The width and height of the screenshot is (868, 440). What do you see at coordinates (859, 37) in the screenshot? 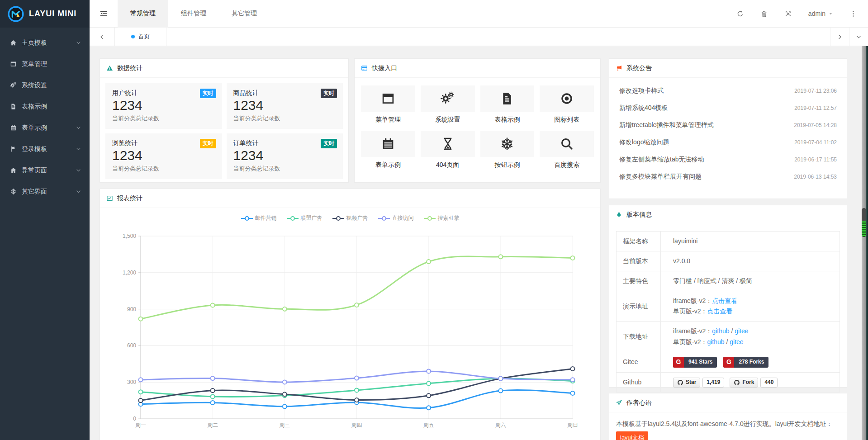
I see `tabs-operations-icon` at bounding box center [859, 37].